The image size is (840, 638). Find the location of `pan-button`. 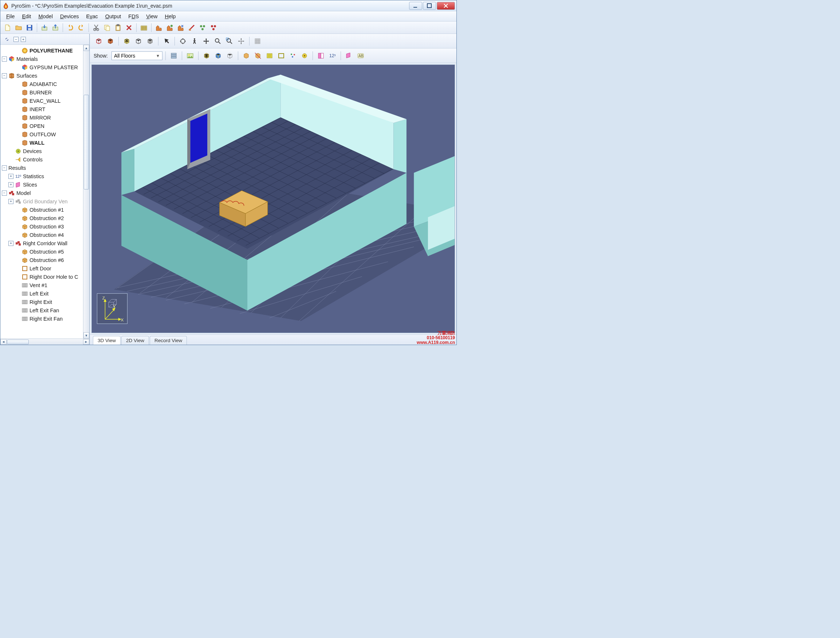

pan-button is located at coordinates (206, 41).